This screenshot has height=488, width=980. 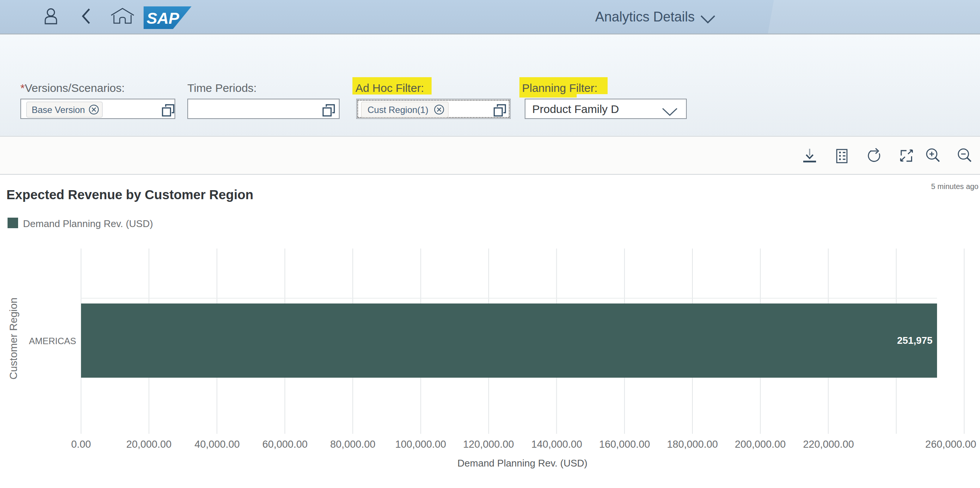 I want to click on svg-text: 180,000.00, so click(x=692, y=444).